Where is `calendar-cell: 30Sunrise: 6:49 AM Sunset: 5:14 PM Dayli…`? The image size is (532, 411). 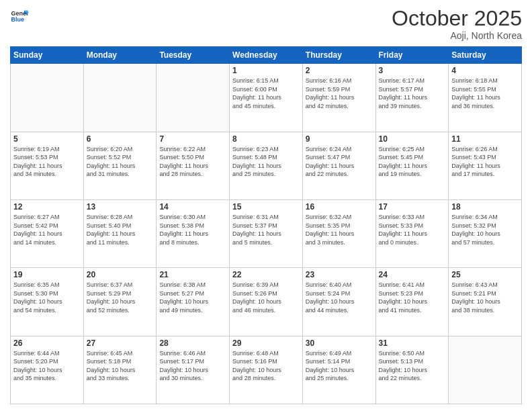
calendar-cell: 30Sunrise: 6:49 AM Sunset: 5:14 PM Dayli… is located at coordinates (339, 369).